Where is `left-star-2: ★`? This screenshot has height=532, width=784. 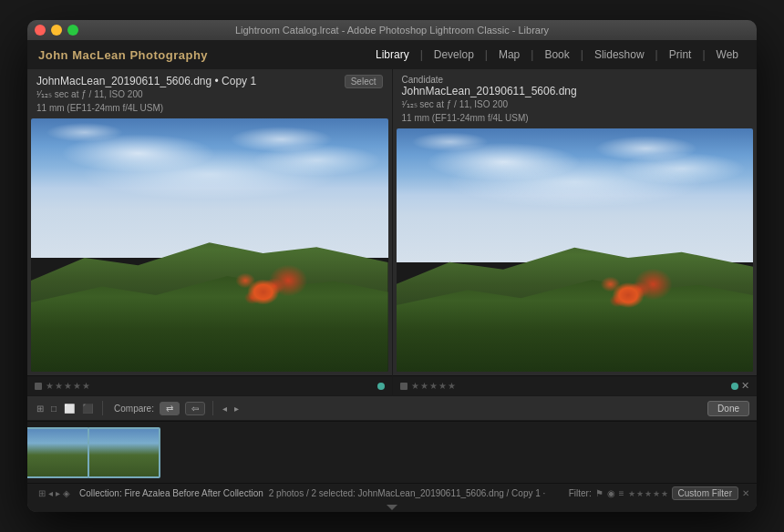 left-star-2: ★ is located at coordinates (58, 386).